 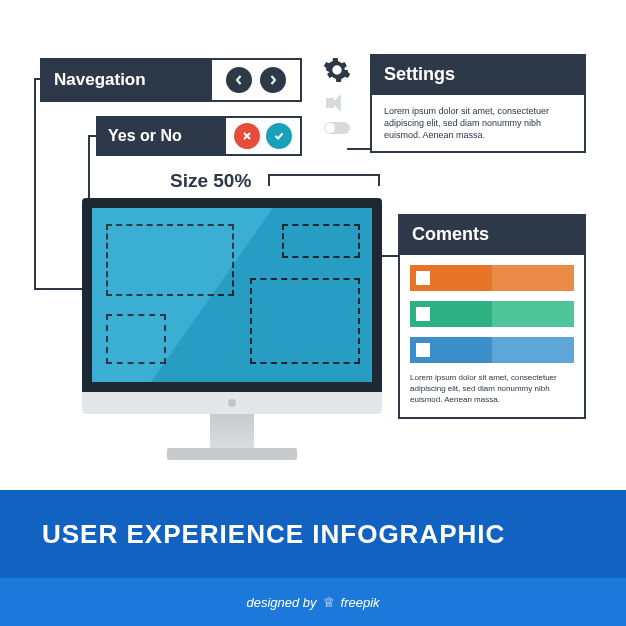 What do you see at coordinates (171, 80) in the screenshot?
I see `navigation-box: Navegation` at bounding box center [171, 80].